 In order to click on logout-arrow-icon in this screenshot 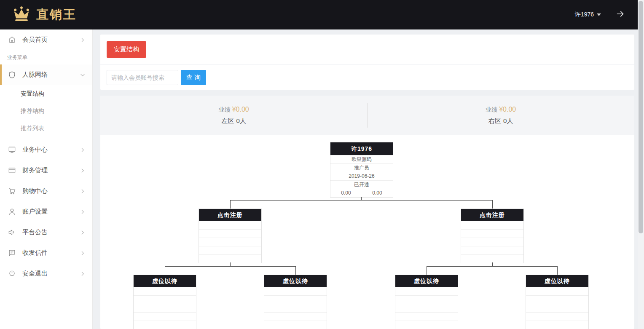, I will do `click(620, 15)`.